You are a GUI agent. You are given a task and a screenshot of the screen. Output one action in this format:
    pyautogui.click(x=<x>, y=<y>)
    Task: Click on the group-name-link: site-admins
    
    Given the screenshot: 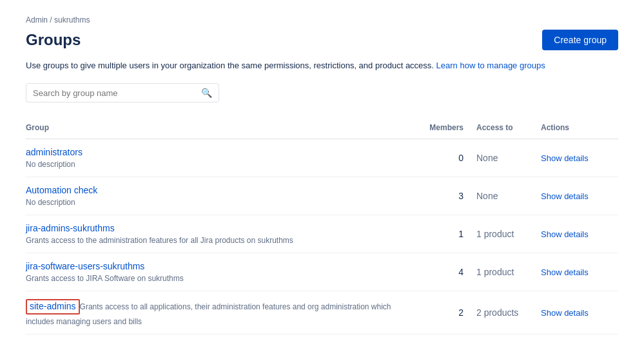 What is the action you would take?
    pyautogui.click(x=53, y=306)
    